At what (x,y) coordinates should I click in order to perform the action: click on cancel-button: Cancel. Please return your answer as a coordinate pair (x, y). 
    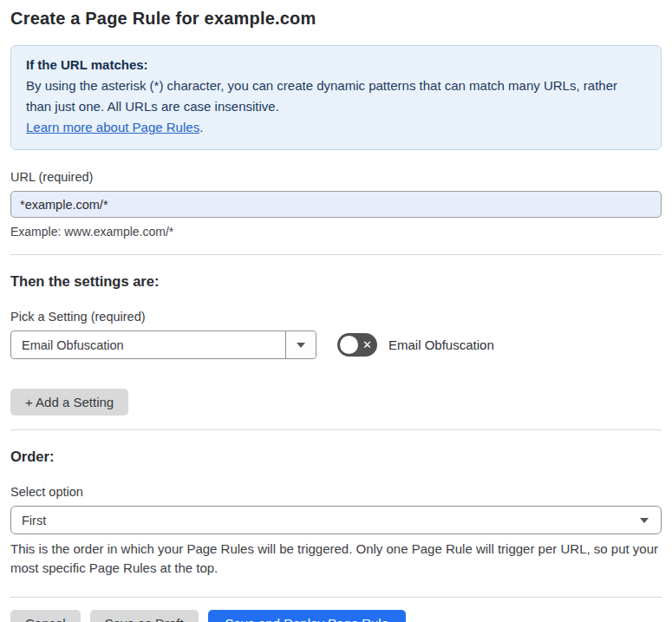
    Looking at the image, I should click on (45, 616).